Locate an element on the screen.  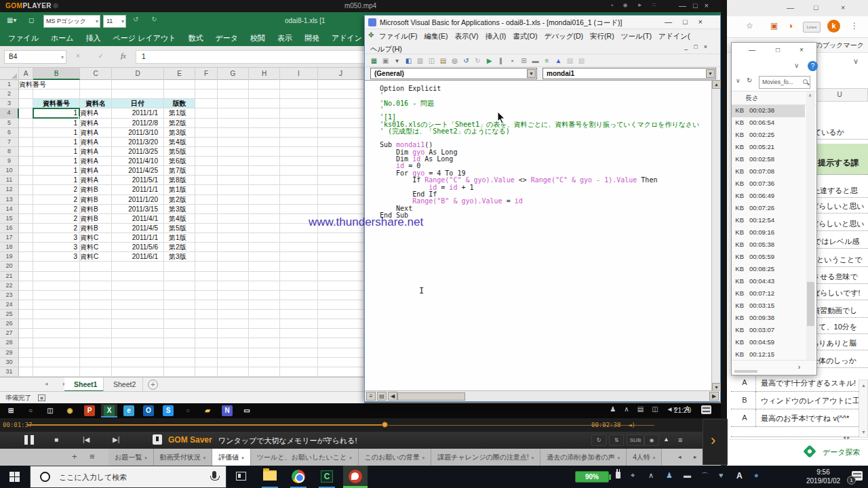
explorer-file-row: KB00:06:49 is located at coordinates (768, 197).